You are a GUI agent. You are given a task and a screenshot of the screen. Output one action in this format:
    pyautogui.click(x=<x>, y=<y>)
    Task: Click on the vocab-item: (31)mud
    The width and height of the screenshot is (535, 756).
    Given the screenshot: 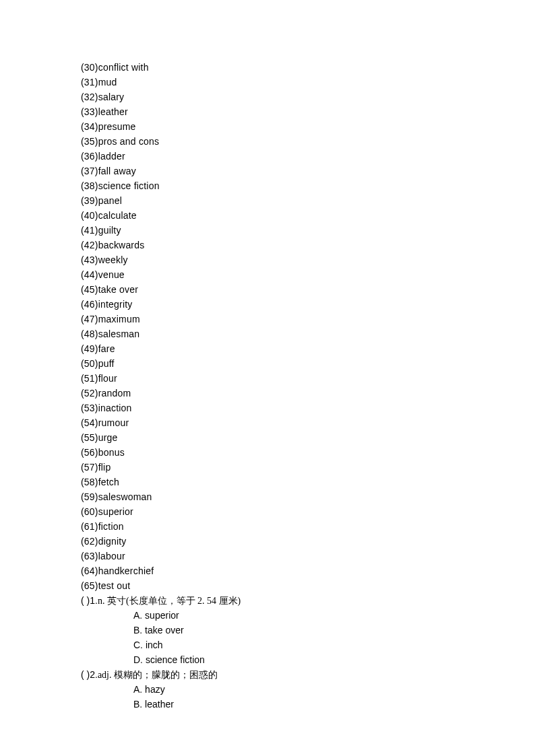 What is the action you would take?
    pyautogui.click(x=281, y=82)
    